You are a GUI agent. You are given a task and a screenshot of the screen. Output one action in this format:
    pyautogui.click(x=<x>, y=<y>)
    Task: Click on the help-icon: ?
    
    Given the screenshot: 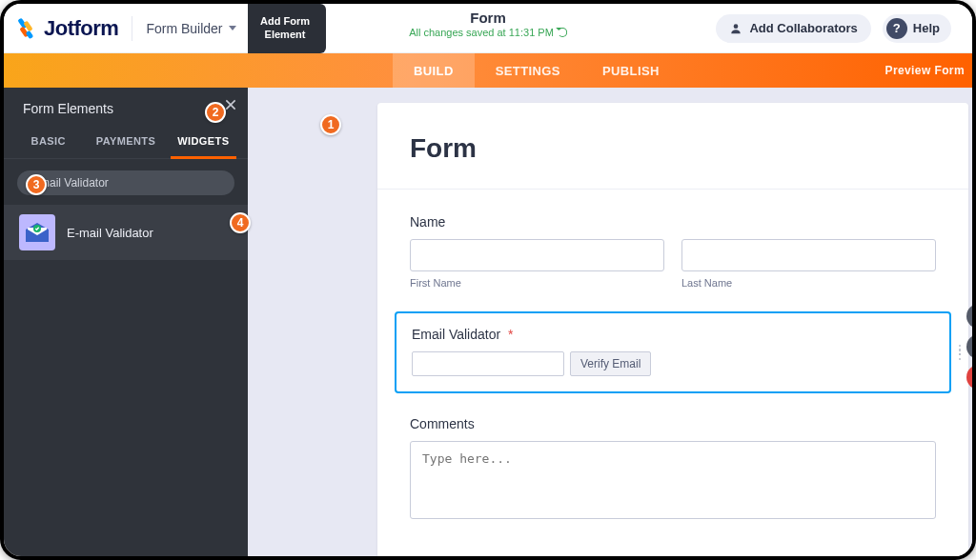 What is the action you would take?
    pyautogui.click(x=897, y=29)
    